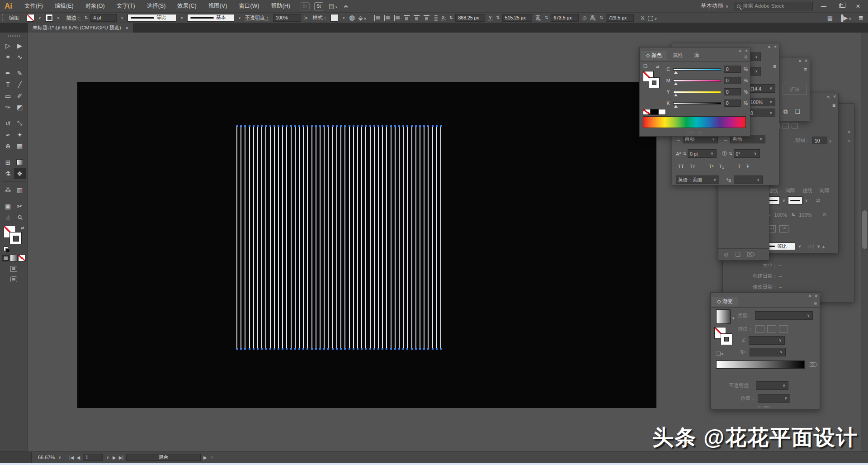 This screenshot has height=465, width=868. What do you see at coordinates (643, 18) in the screenshot?
I see `transform-icon: ⧖` at bounding box center [643, 18].